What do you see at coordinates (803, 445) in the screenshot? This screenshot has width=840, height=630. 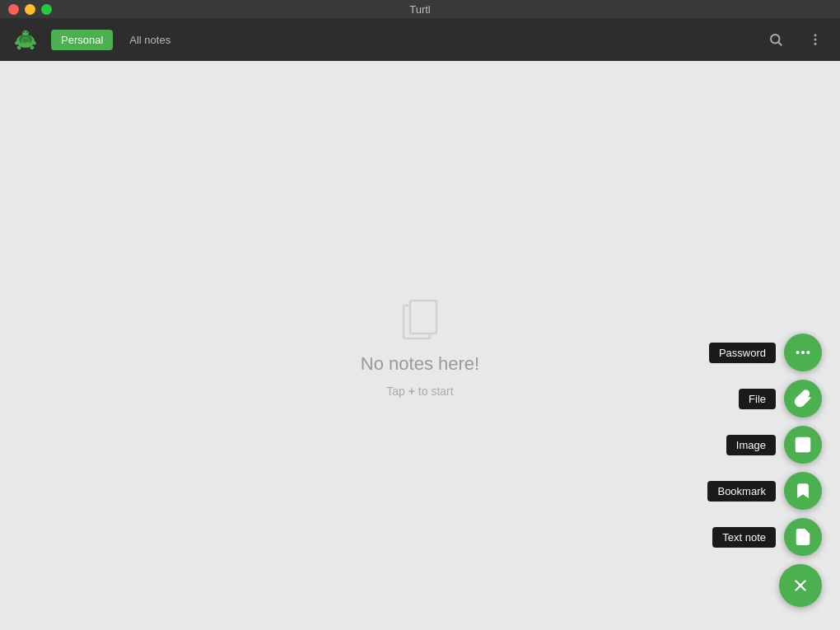 I see `image-icon` at bounding box center [803, 445].